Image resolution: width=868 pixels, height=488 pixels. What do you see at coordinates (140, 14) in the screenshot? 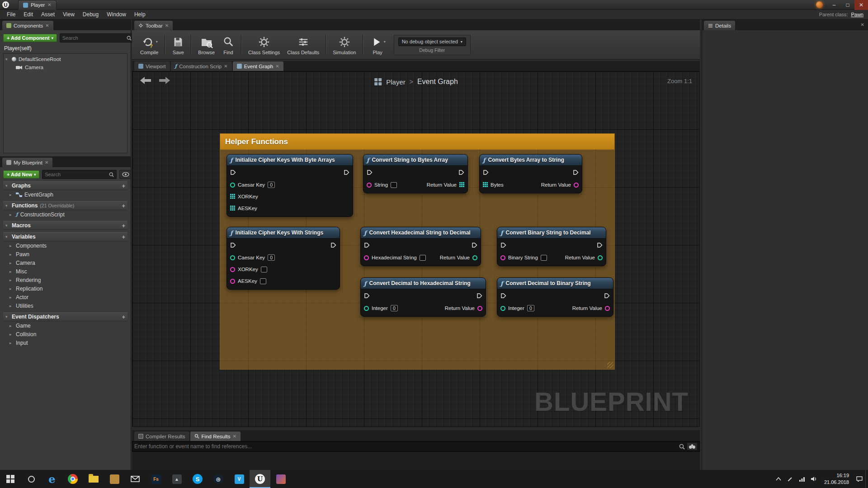
I see `menu-help: Help` at bounding box center [140, 14].